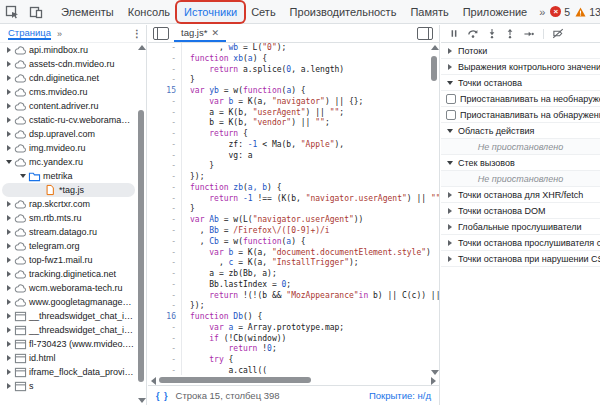  Describe the element at coordinates (510, 34) in the screenshot. I see `step-out-icon` at that location.